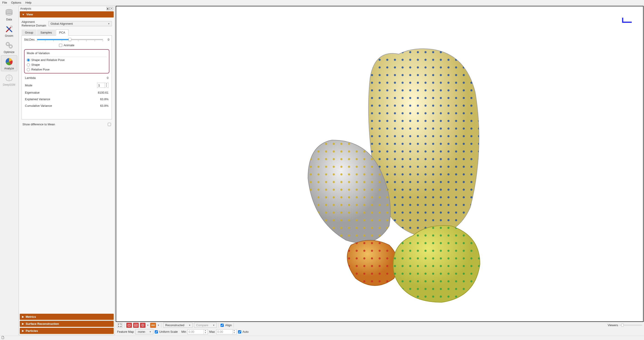 The image size is (644, 340). What do you see at coordinates (9, 36) in the screenshot?
I see `tool-label: Groom` at bounding box center [9, 36].